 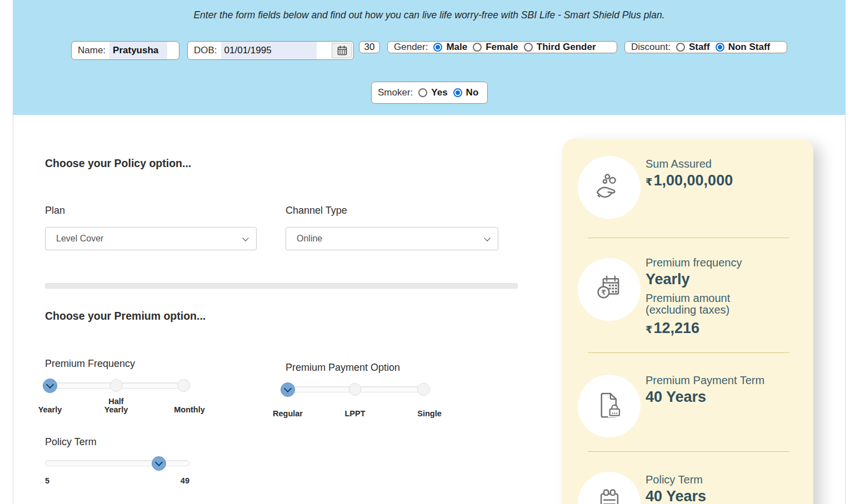 What do you see at coordinates (651, 47) in the screenshot?
I see `discount-label: Discount:` at bounding box center [651, 47].